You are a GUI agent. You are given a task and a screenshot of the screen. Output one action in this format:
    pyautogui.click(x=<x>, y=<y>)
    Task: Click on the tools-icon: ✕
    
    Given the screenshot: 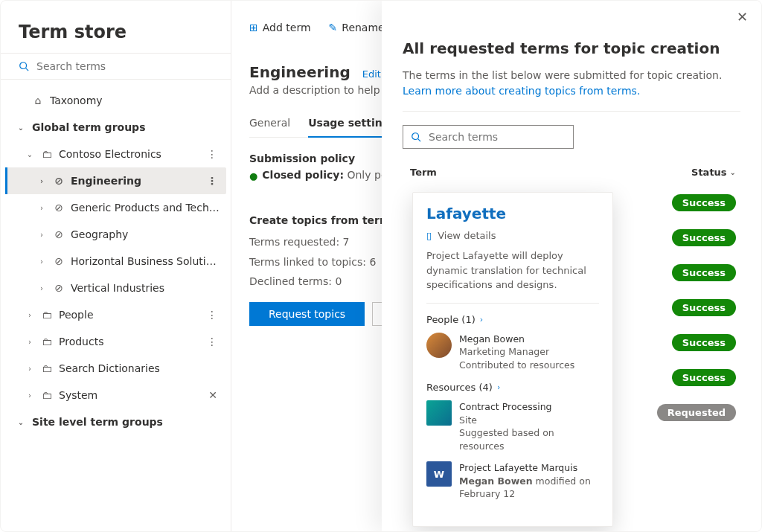 What is the action you would take?
    pyautogui.click(x=213, y=395)
    